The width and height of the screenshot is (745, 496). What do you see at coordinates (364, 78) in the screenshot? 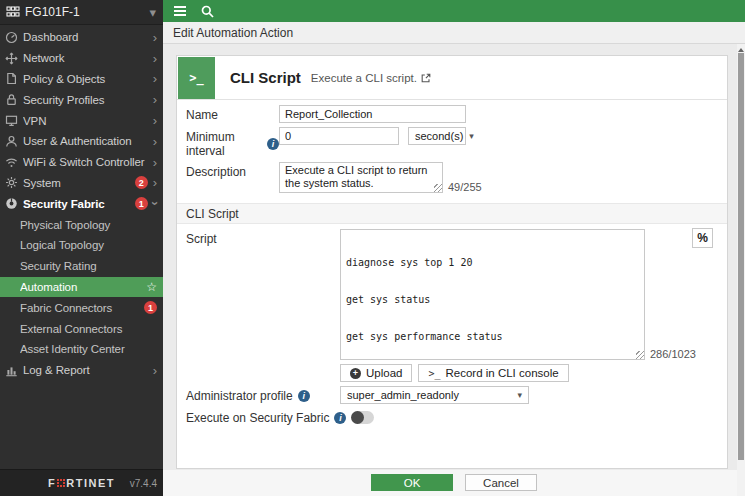
I see `action-subtitle-text: Execute a CLI script.` at bounding box center [364, 78].